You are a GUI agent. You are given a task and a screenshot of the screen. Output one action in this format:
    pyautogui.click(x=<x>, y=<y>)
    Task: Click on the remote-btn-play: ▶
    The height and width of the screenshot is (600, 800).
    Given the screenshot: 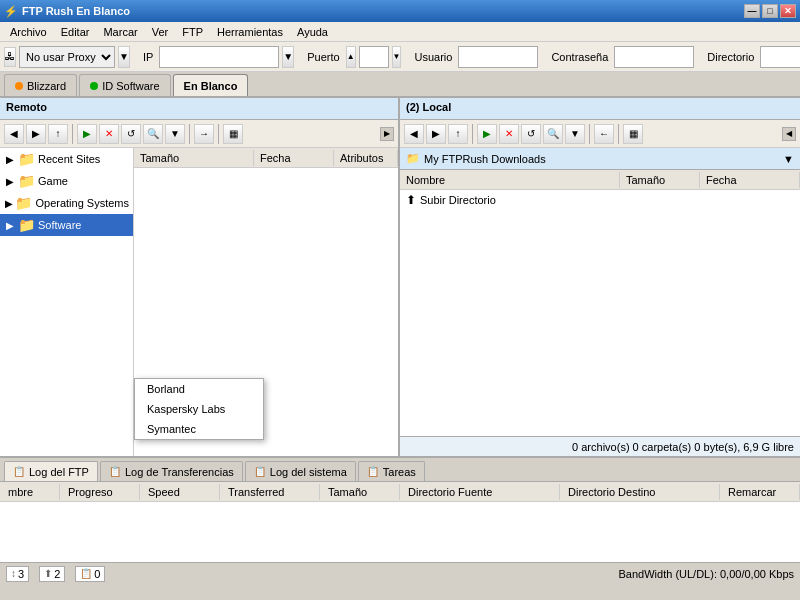 What is the action you would take?
    pyautogui.click(x=87, y=134)
    